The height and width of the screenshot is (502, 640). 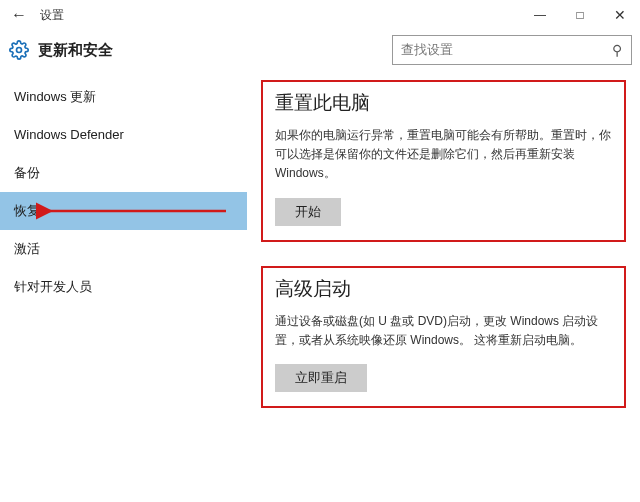 What do you see at coordinates (19, 50) in the screenshot?
I see `settings-gear-icon` at bounding box center [19, 50].